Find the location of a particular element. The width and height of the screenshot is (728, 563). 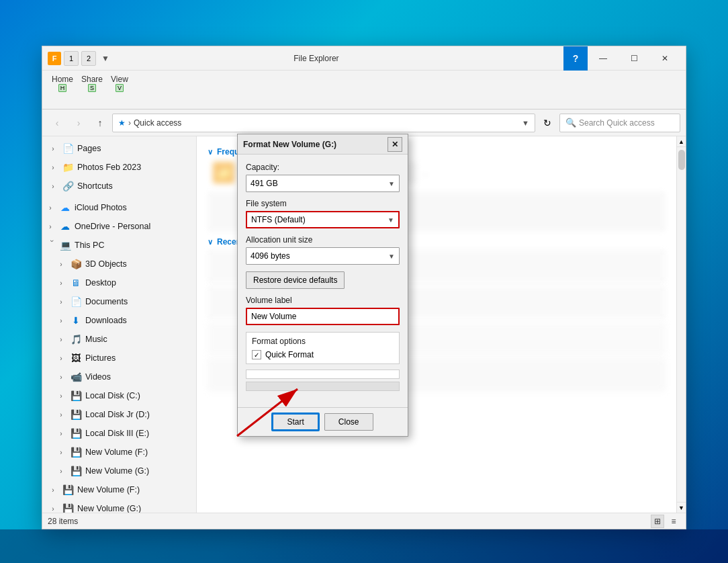

sidebar-item-pages: › 📄 Pages is located at coordinates (120, 148).